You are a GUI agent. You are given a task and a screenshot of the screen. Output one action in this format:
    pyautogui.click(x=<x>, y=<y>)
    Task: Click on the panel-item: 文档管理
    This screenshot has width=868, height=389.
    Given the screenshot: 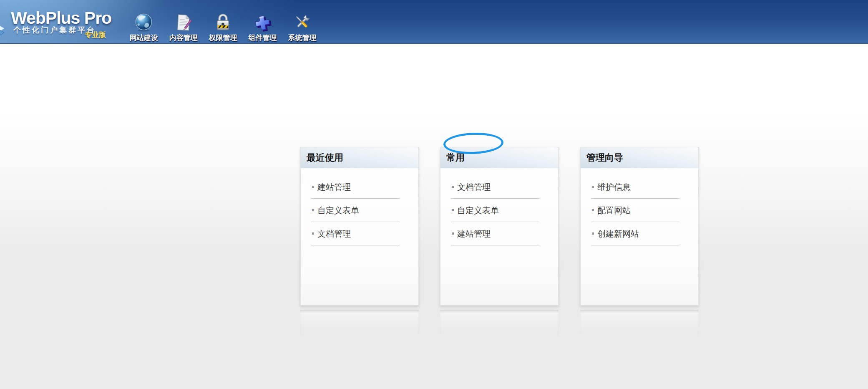 What is the action you would take?
    pyautogui.click(x=360, y=234)
    